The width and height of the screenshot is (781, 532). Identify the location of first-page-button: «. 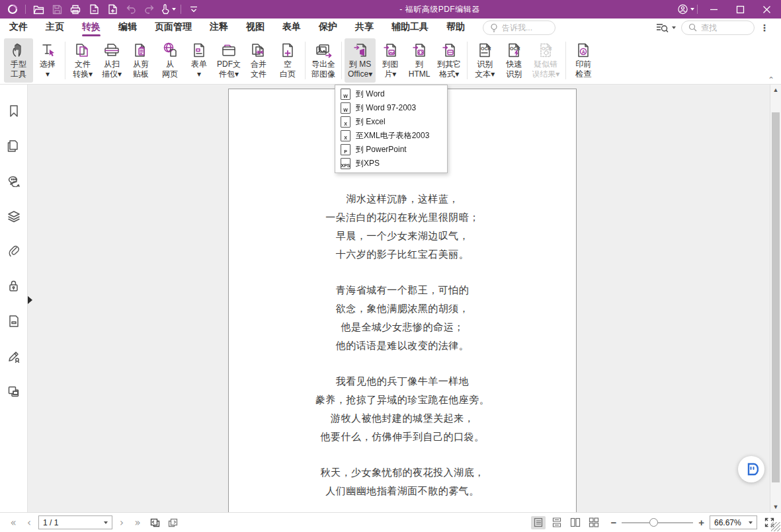
(13, 523).